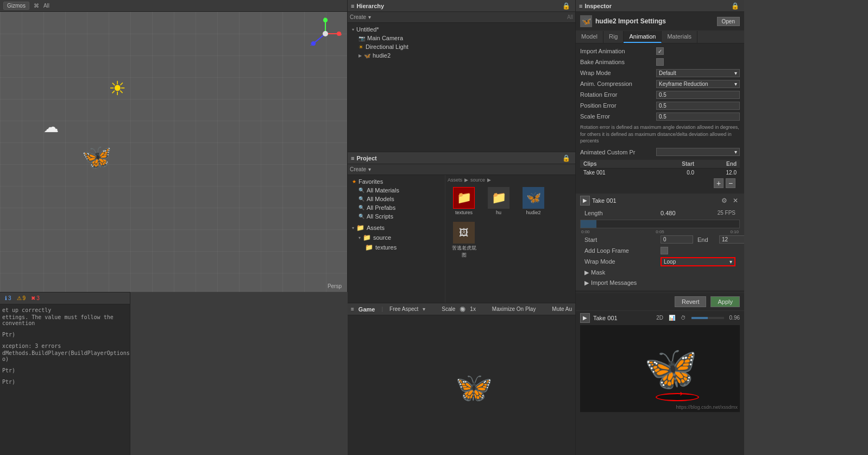  Describe the element at coordinates (660, 224) in the screenshot. I see `timeline-bar` at that location.